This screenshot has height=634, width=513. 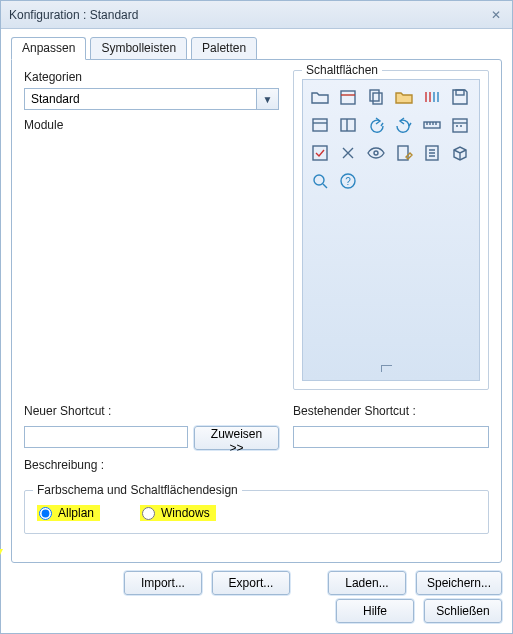 What do you see at coordinates (375, 611) in the screenshot?
I see `help-button: Hilfe` at bounding box center [375, 611].